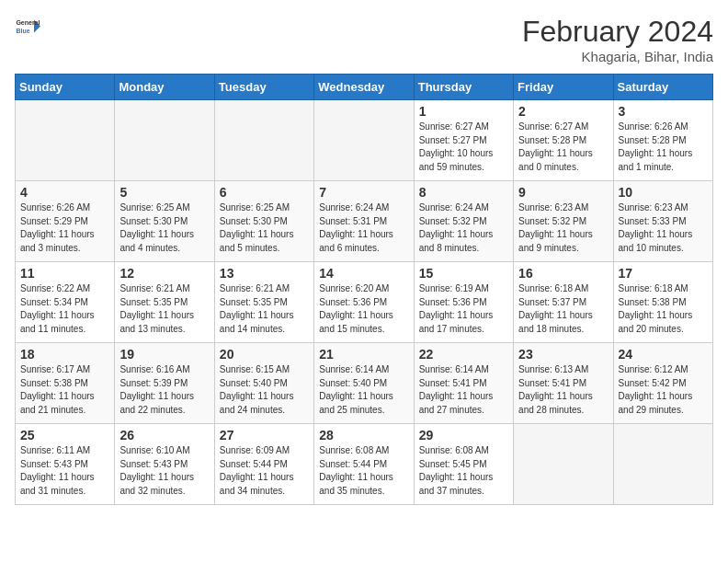 The height and width of the screenshot is (563, 728). Describe the element at coordinates (463, 111) in the screenshot. I see `day-number: 1` at that location.